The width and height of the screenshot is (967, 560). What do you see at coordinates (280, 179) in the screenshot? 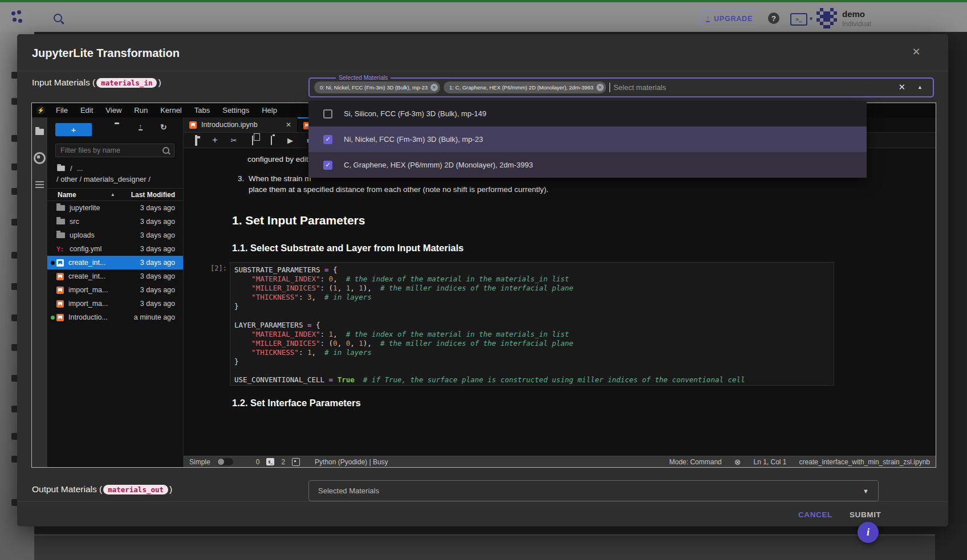
I see `markdown-text: When the strain m` at bounding box center [280, 179].